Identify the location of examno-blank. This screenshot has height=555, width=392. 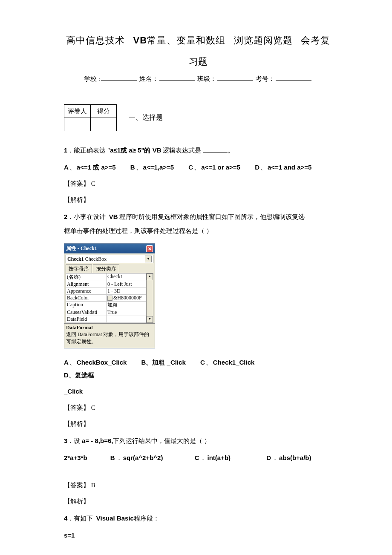
(294, 81).